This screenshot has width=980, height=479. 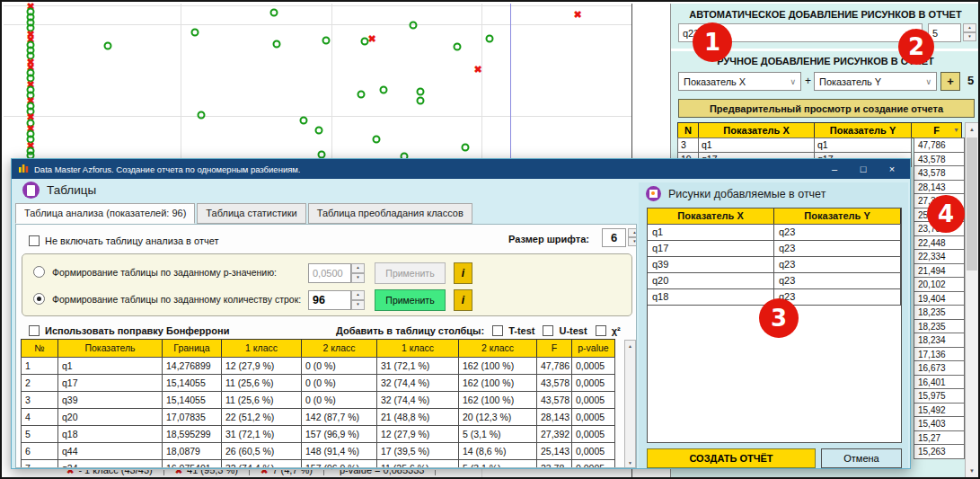 I want to click on figure-row: q20 q23, so click(x=774, y=281).